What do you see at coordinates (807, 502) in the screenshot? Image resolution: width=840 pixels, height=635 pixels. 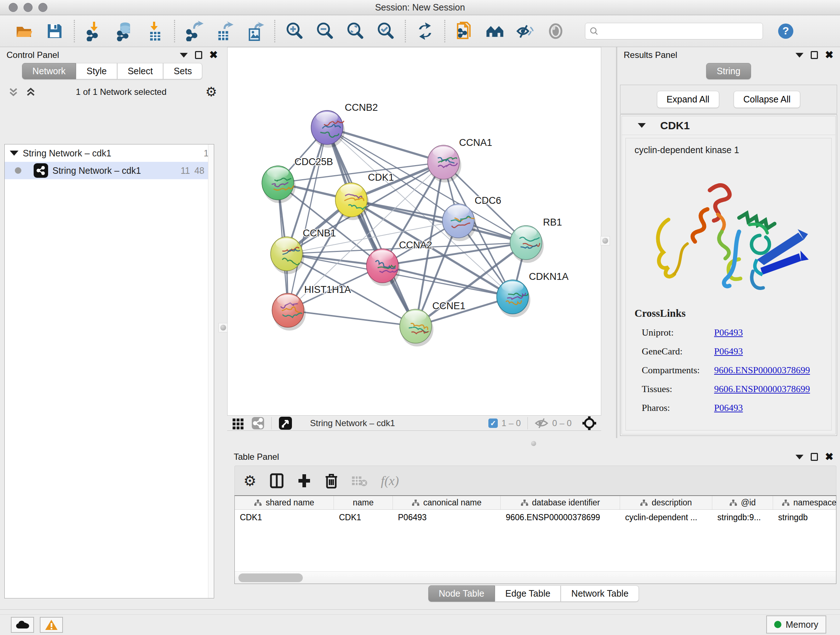 I see `column-header-namespace: namespace` at bounding box center [807, 502].